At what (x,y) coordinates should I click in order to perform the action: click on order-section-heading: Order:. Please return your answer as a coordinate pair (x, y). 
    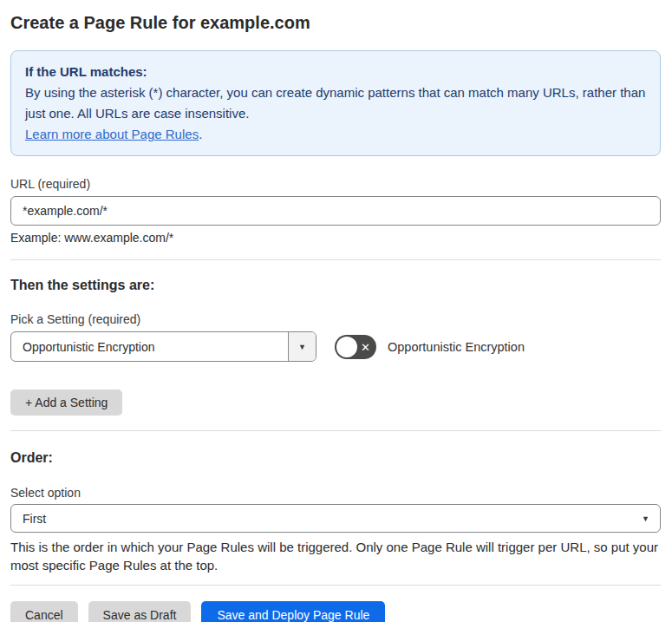
    Looking at the image, I should click on (336, 458).